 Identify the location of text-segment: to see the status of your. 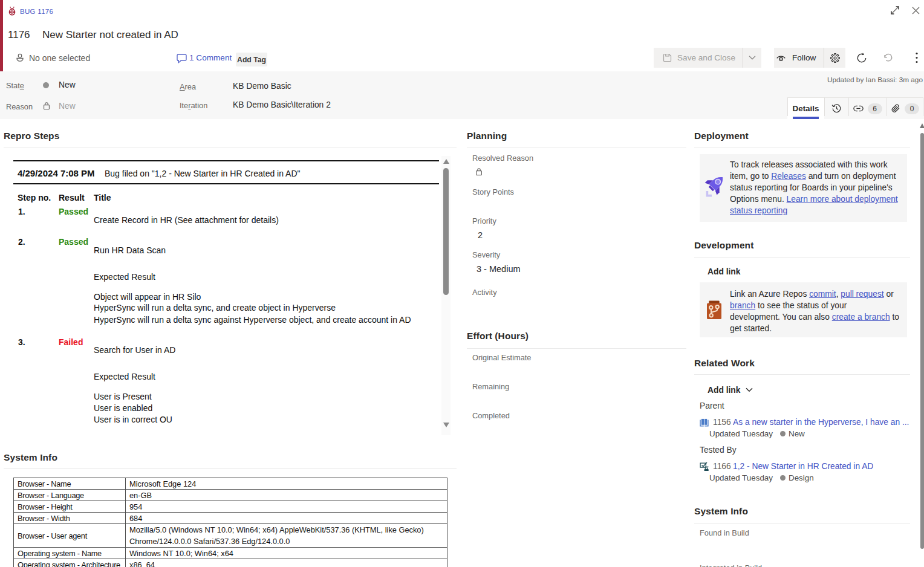
(801, 306).